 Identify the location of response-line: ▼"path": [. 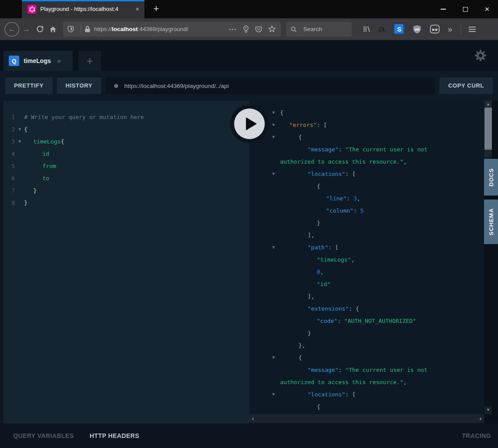
(367, 248).